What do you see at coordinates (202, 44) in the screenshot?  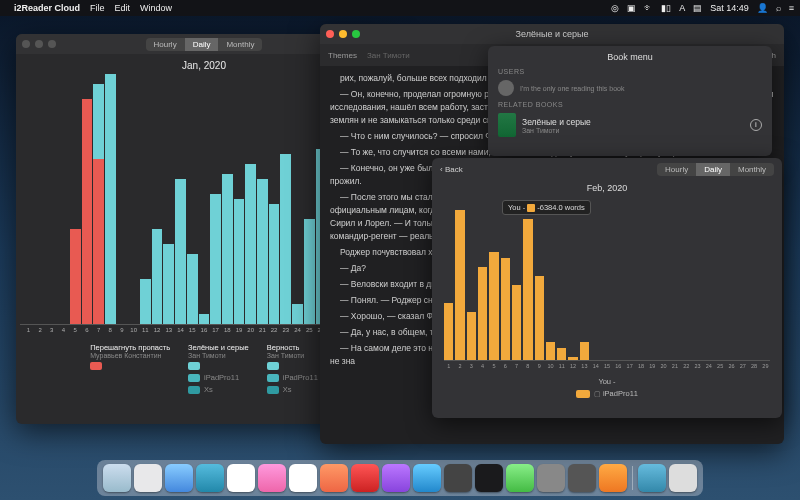 I see `seg-daily: Daily` at bounding box center [202, 44].